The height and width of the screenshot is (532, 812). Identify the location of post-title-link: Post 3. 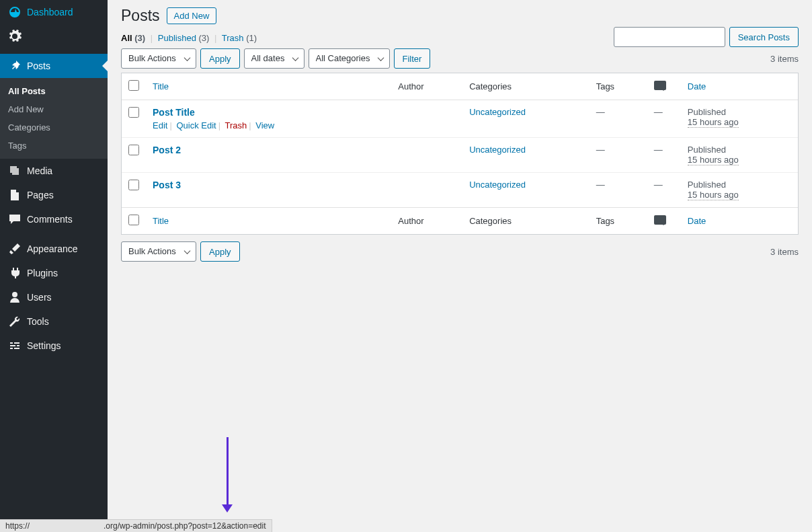
(167, 185).